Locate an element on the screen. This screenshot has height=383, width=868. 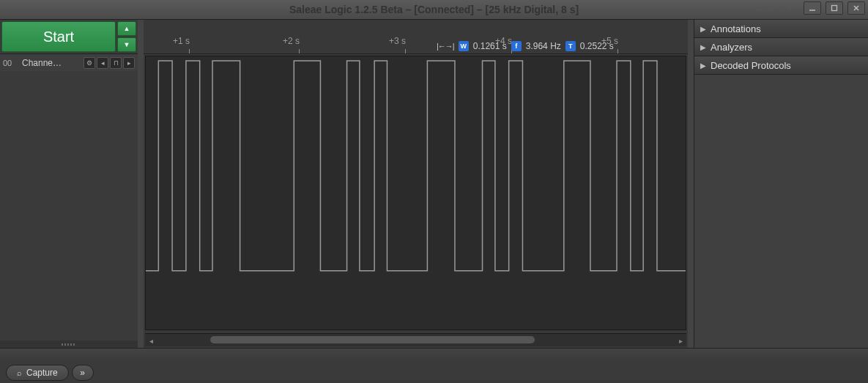
channel-name: Channe… is located at coordinates (51, 63).